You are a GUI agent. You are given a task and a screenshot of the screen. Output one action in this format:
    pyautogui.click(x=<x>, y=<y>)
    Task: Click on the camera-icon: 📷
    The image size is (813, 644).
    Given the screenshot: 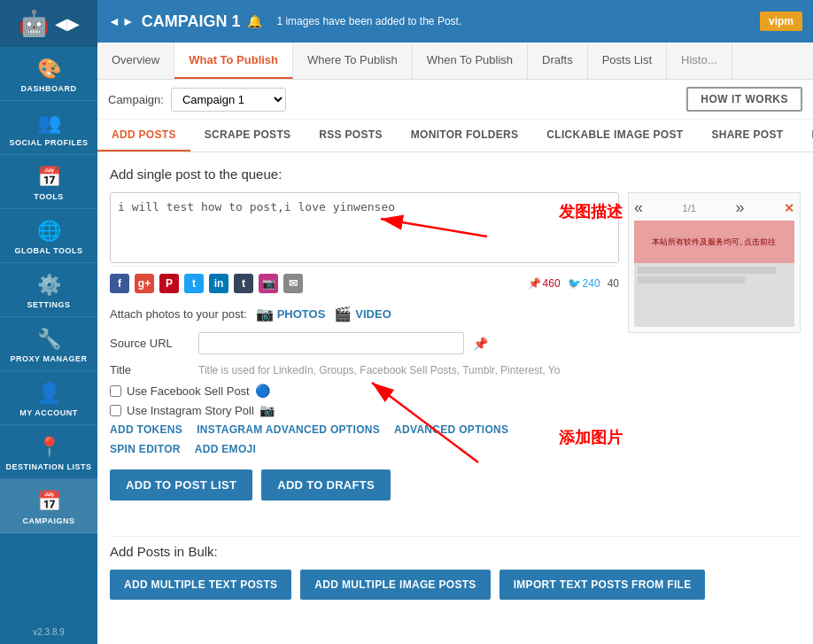 What is the action you would take?
    pyautogui.click(x=265, y=314)
    